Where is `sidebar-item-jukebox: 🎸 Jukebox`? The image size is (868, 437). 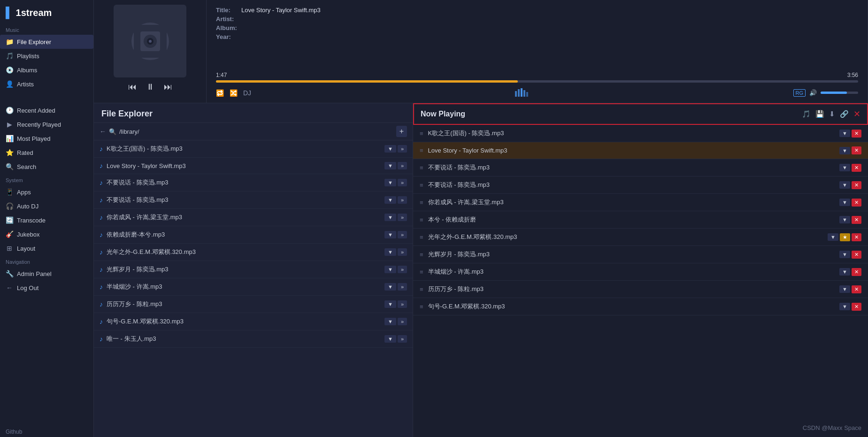 sidebar-item-jukebox: 🎸 Jukebox is located at coordinates (47, 234).